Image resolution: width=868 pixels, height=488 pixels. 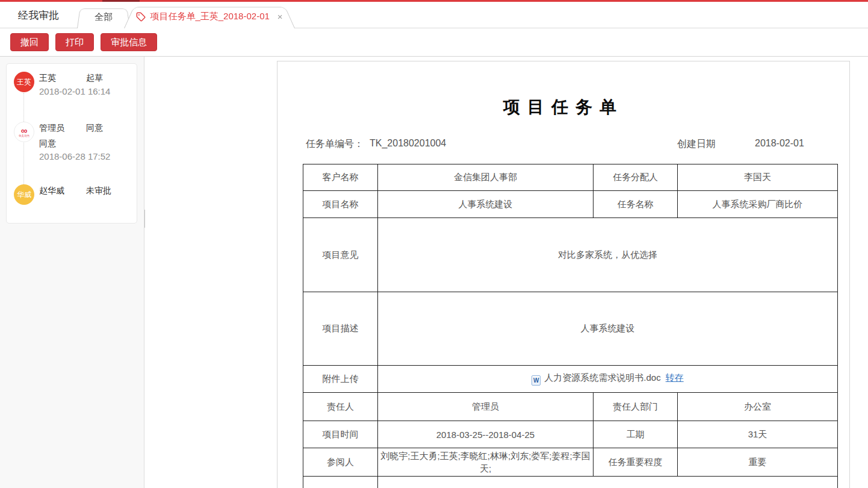 What do you see at coordinates (104, 17) in the screenshot?
I see `tab-all: 全部` at bounding box center [104, 17].